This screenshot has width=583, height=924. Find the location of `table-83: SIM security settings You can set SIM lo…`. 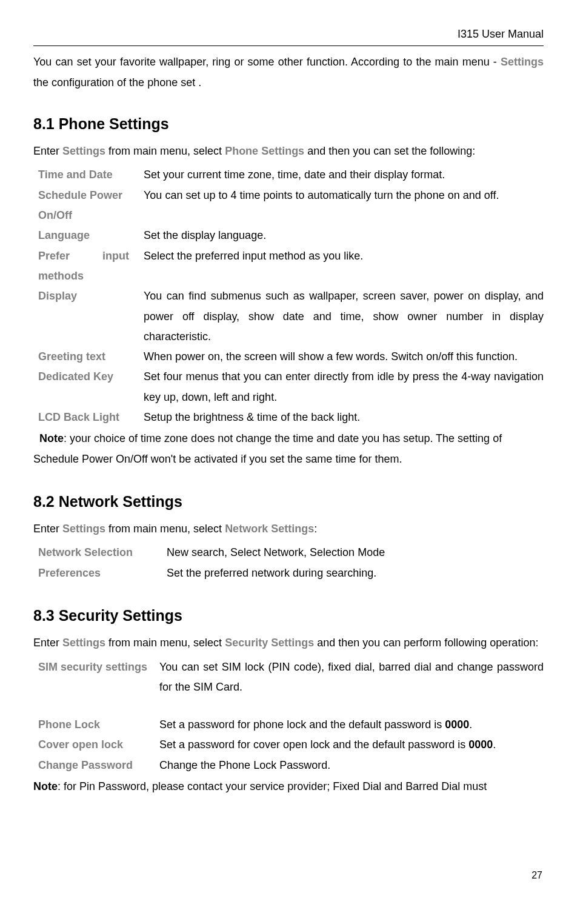

table-83: SIM security settings You can set SIM lo… is located at coordinates (288, 717).